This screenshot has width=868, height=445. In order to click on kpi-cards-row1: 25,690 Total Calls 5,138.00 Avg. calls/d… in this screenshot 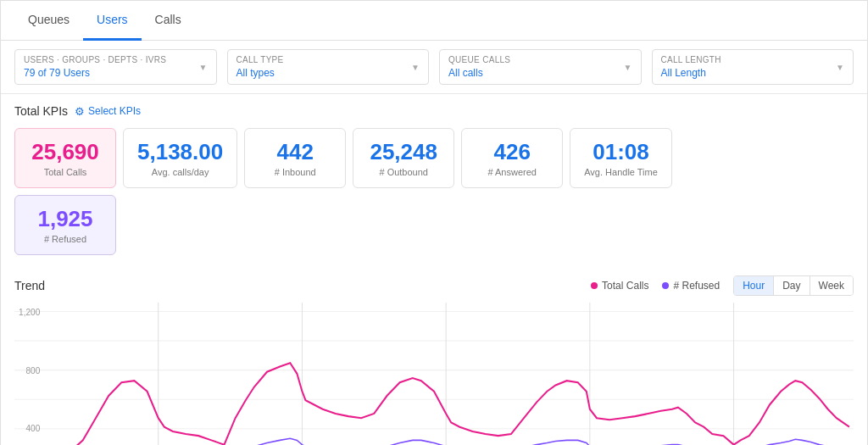, I will do `click(434, 158)`.